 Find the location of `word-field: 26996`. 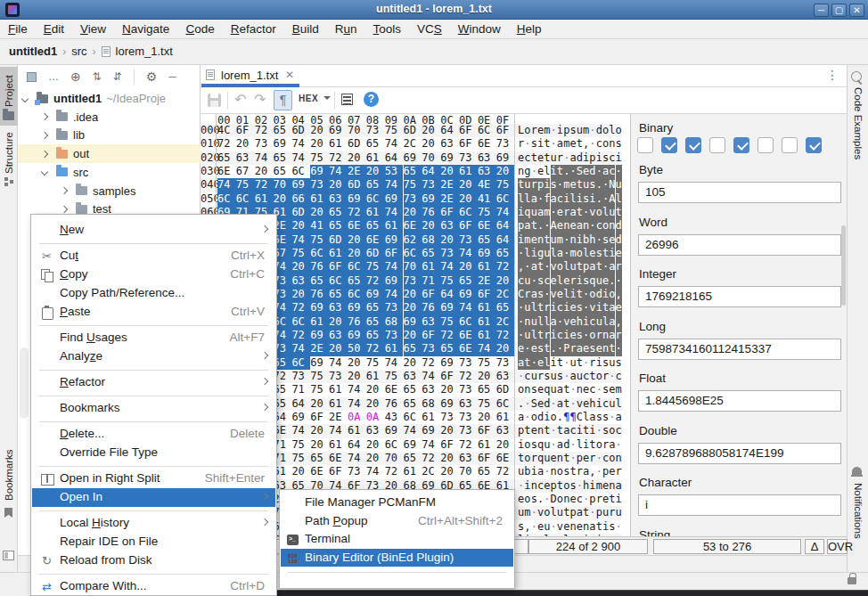

word-field: 26996 is located at coordinates (740, 245).